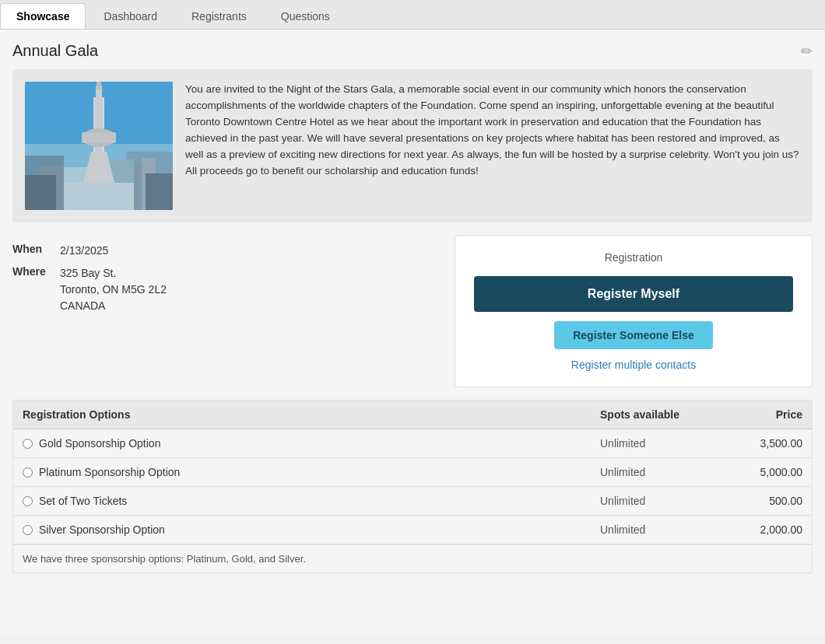  Describe the element at coordinates (28, 501) in the screenshot. I see `option-radio-two-tickets` at that location.